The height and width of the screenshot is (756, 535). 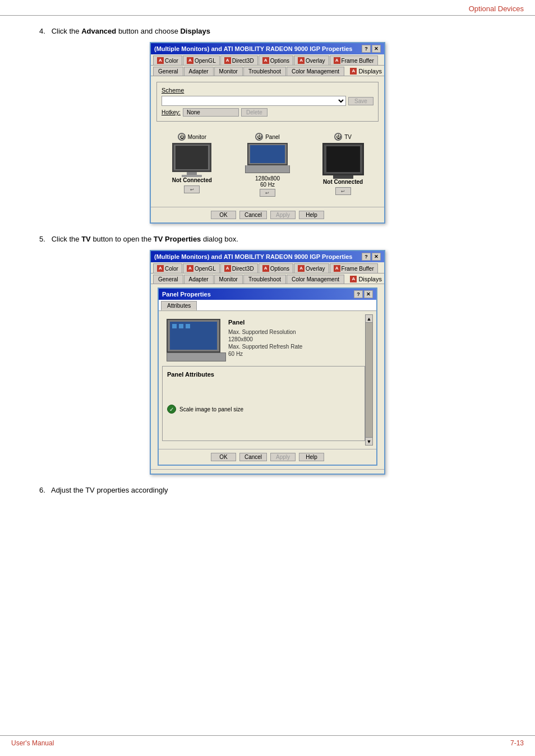 What do you see at coordinates (168, 61) in the screenshot?
I see `tab-color: A Color` at bounding box center [168, 61].